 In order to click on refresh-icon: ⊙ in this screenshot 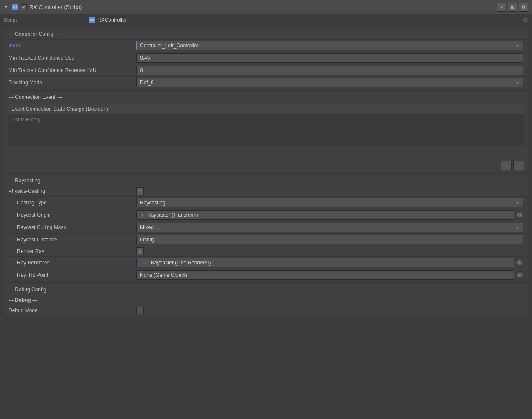, I will do `click(526, 20)`.